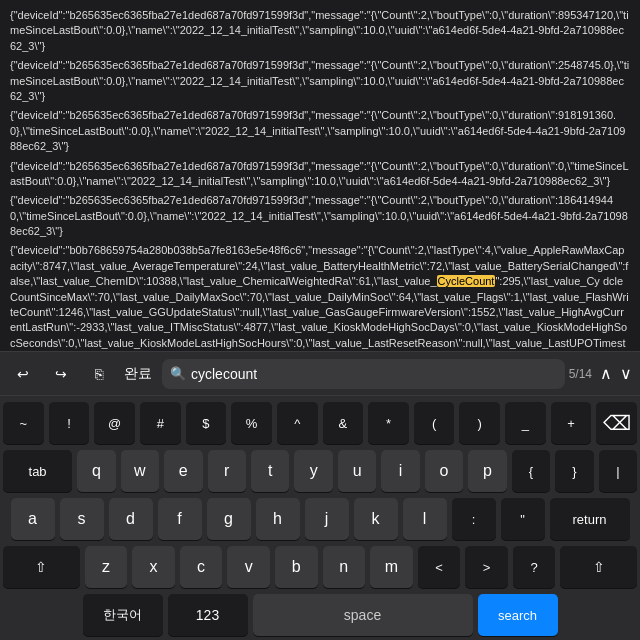 This screenshot has width=640, height=640. I want to click on key-lt: <, so click(440, 567).